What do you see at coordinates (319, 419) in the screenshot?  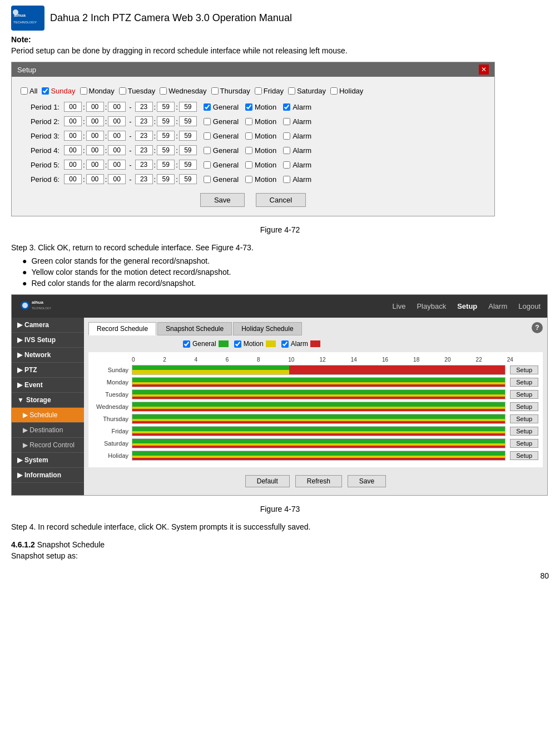 I see `schedule-bar-thursday` at bounding box center [319, 419].